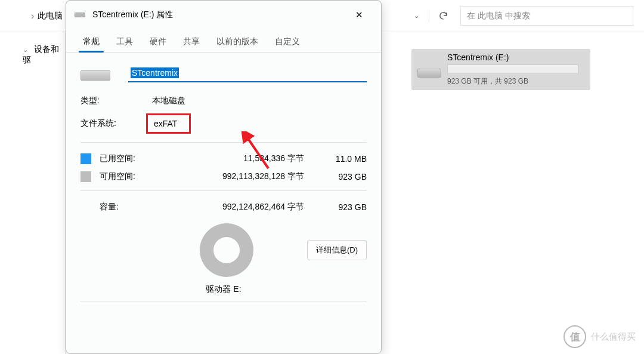 The width and height of the screenshot is (644, 354). Describe the element at coordinates (32, 16) in the screenshot. I see `chevron-right-icon: ›` at that location.